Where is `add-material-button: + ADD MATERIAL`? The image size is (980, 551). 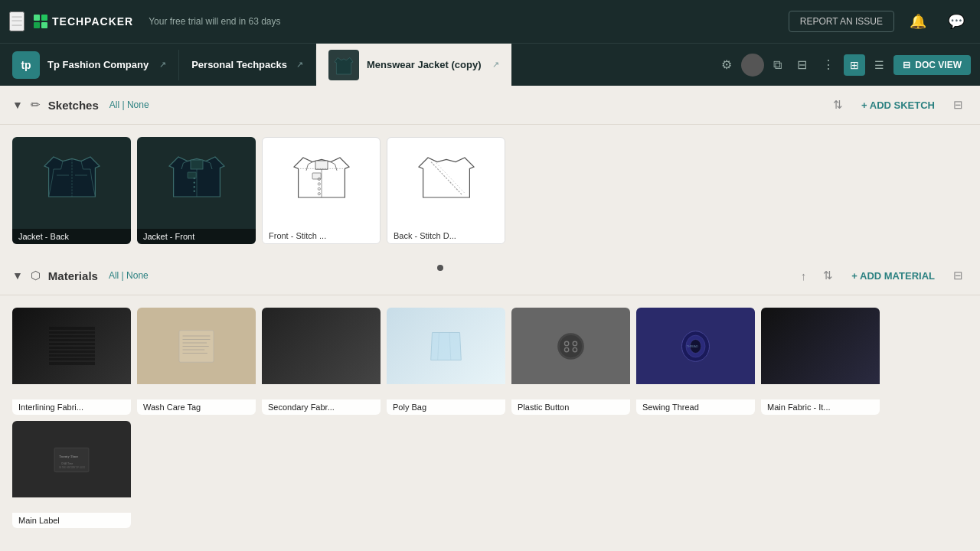
add-material-button: + ADD MATERIAL is located at coordinates (893, 276).